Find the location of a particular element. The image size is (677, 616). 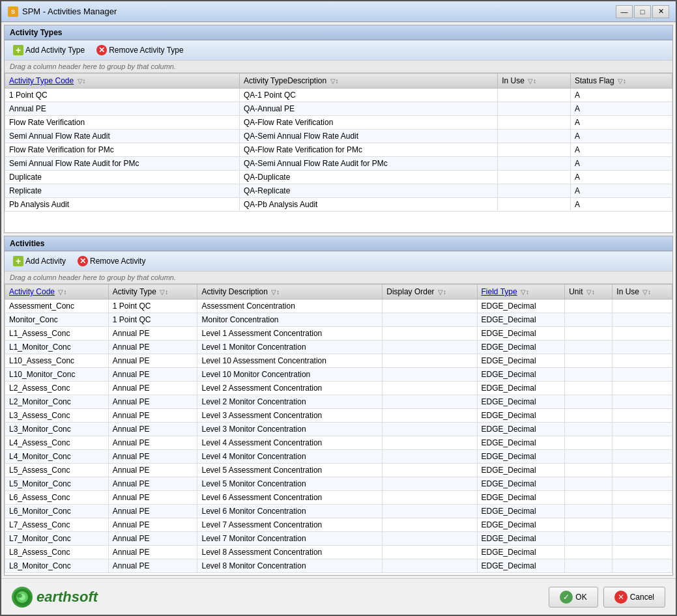

close-button: ✕ is located at coordinates (661, 12).